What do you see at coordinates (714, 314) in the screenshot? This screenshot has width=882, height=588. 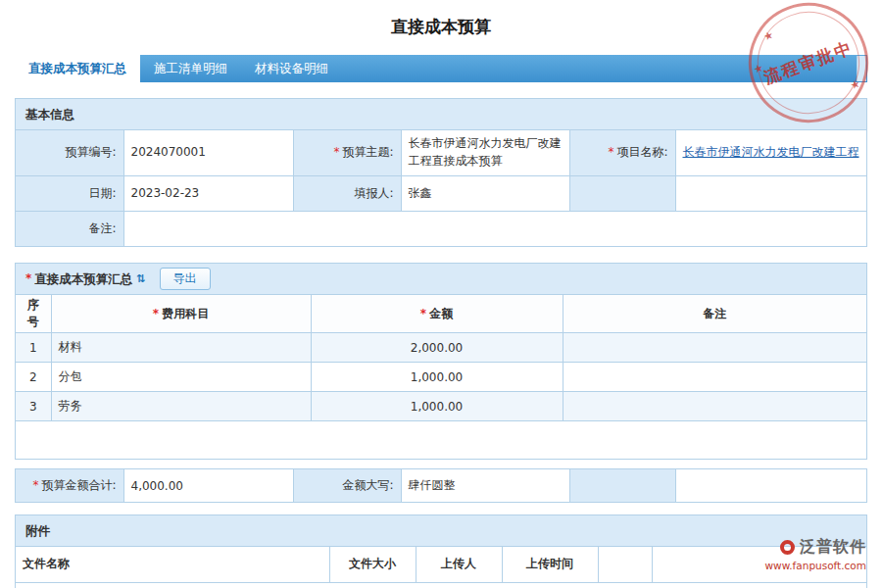 I see `header-remark: 备注` at bounding box center [714, 314].